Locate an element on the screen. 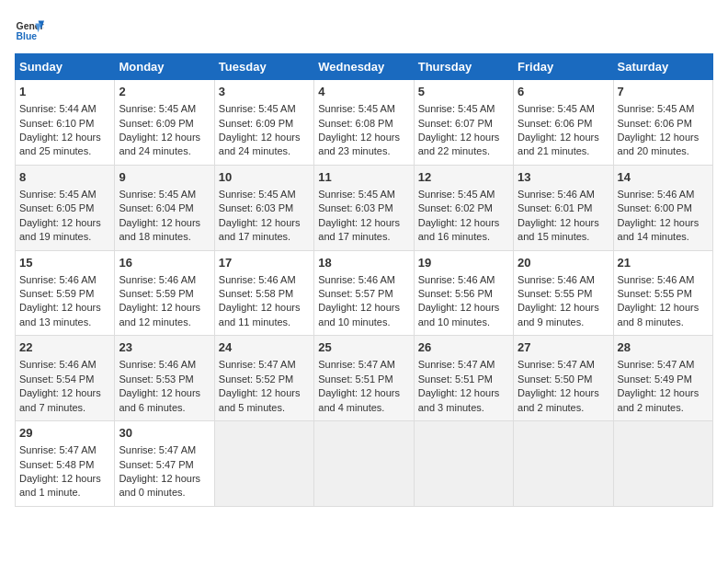  calendar-cell: 2Sunrise: 5:45 AMSunset: 6:09 PMDaylight… is located at coordinates (165, 123).